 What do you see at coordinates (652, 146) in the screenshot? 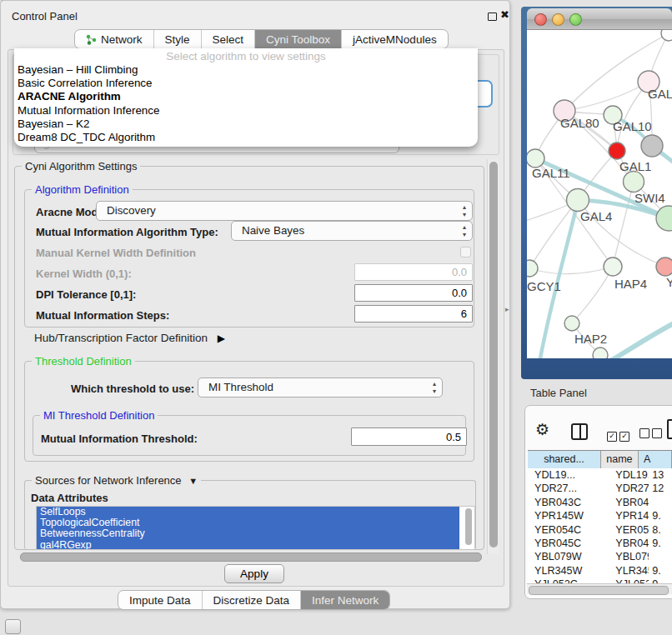
I see `node-gray` at bounding box center [652, 146].